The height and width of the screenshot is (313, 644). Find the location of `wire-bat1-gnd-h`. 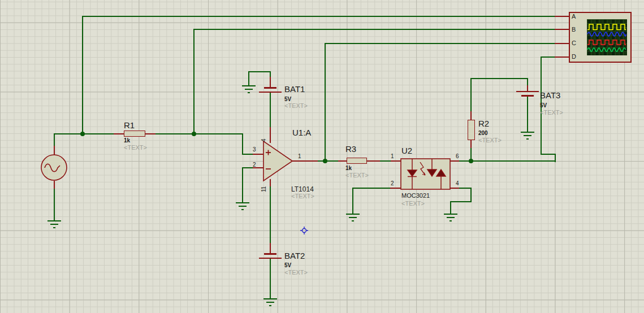

wire-bat1-gnd-h is located at coordinates (260, 72).